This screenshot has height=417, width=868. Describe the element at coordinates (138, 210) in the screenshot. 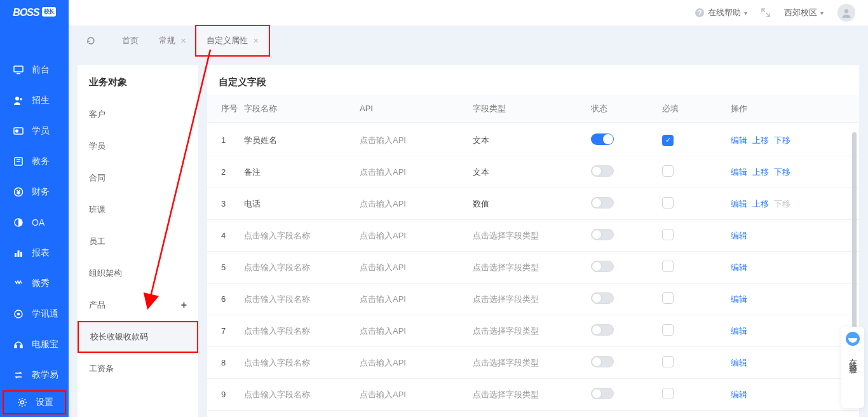

I see `biz-item-class: 班课` at that location.